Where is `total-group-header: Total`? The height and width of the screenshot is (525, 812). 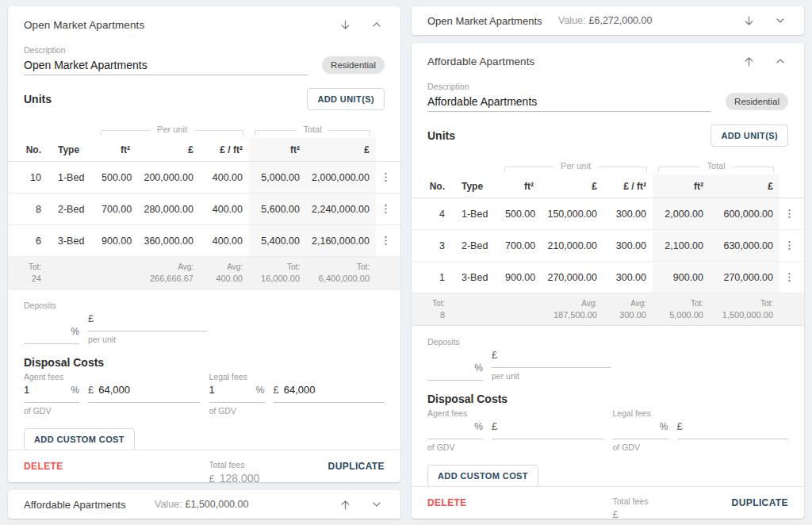
total-group-header: Total is located at coordinates (716, 170).